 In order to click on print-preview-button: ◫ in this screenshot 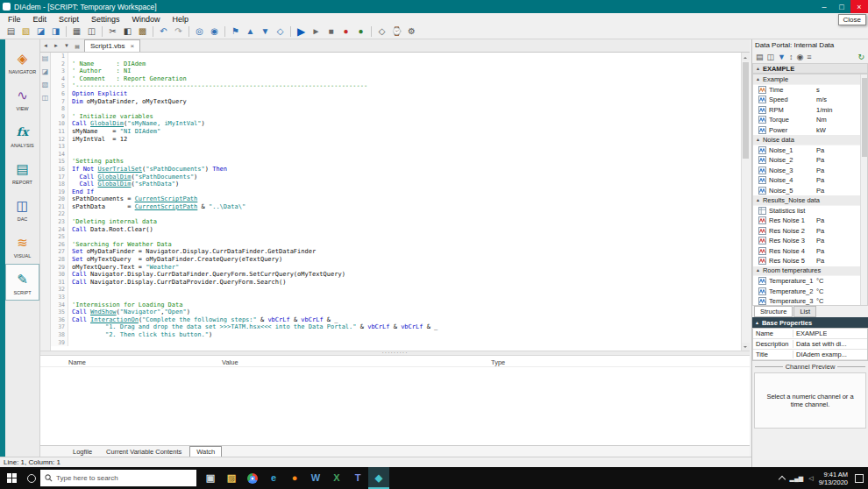, I will do `click(91, 32)`.